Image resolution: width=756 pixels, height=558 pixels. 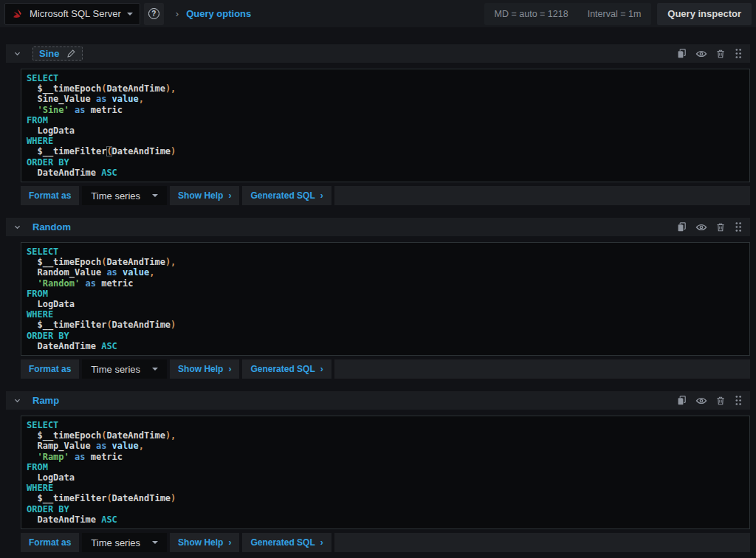 What do you see at coordinates (385, 446) in the screenshot?
I see `sql-code-line: Ramp_Value as value,` at bounding box center [385, 446].